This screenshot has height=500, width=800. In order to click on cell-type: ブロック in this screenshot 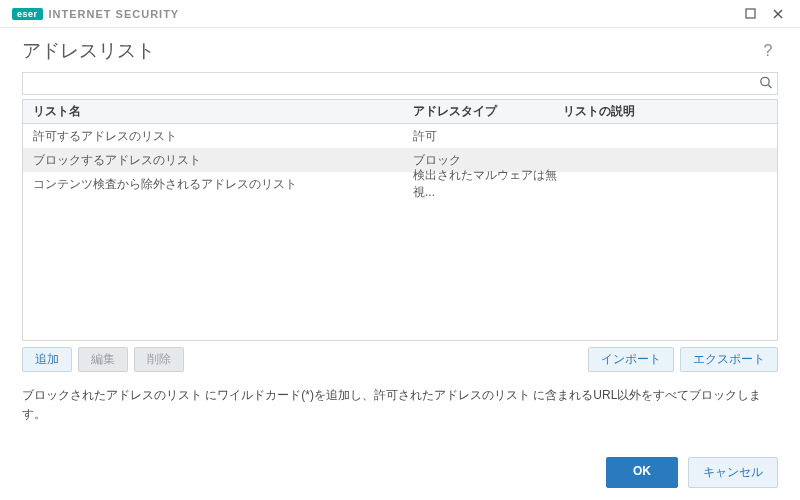, I will do `click(488, 160)`.